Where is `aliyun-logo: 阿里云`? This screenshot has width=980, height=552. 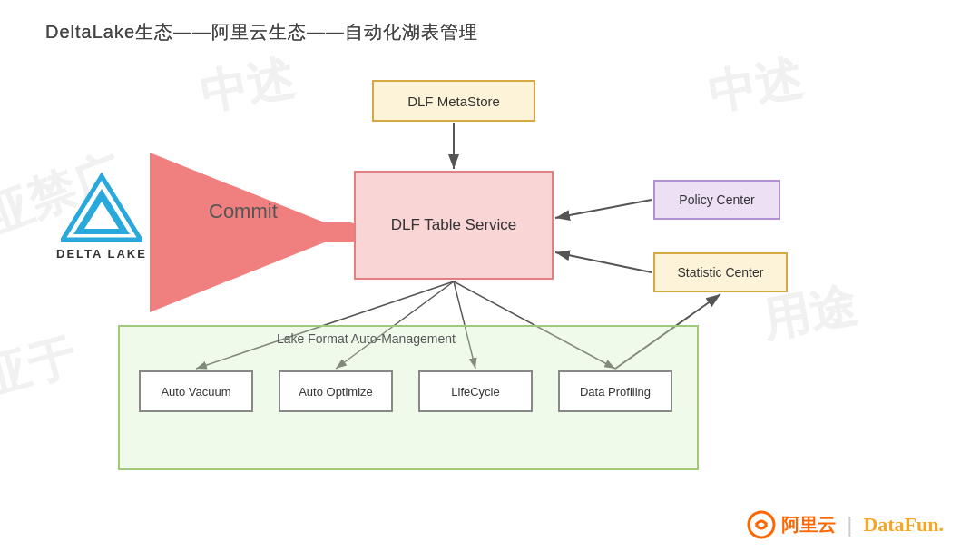
aliyun-logo: 阿里云 is located at coordinates (791, 525).